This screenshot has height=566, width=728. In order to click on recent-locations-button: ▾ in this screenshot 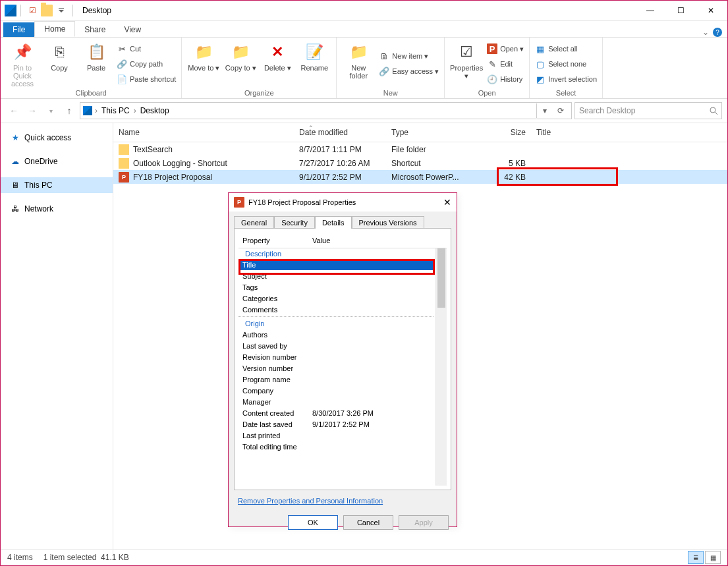, I will do `click(51, 111)`.